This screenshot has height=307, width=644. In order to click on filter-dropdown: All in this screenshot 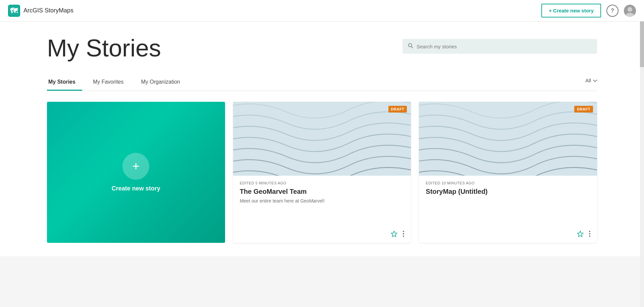, I will do `click(591, 83)`.